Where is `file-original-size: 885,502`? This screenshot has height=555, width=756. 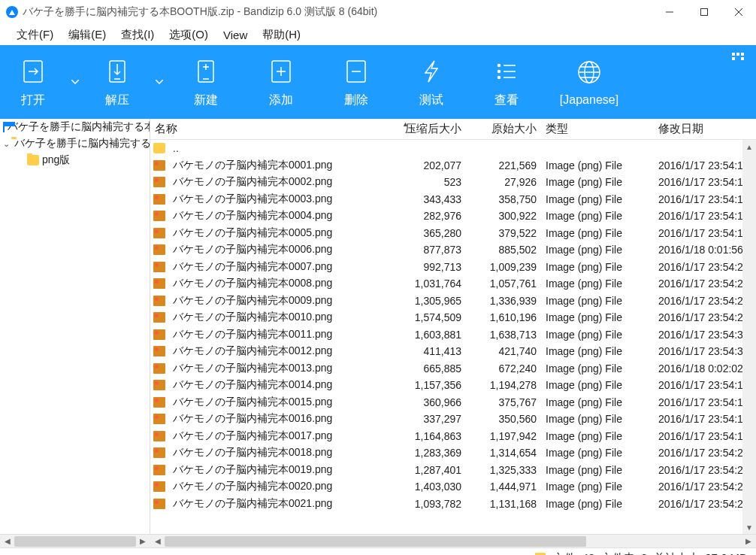 file-original-size: 885,502 is located at coordinates (503, 250).